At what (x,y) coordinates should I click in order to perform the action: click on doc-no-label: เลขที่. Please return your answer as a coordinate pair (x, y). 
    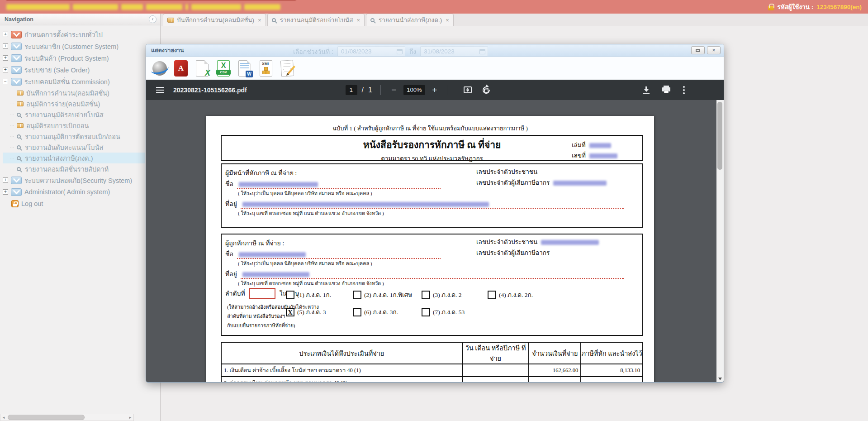
    Looking at the image, I should click on (579, 156).